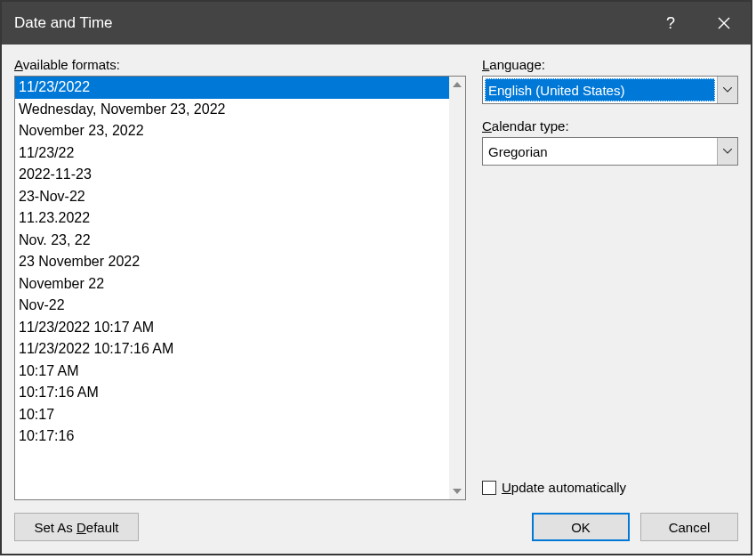 The width and height of the screenshot is (756, 559). I want to click on format-option: November 22, so click(232, 285).